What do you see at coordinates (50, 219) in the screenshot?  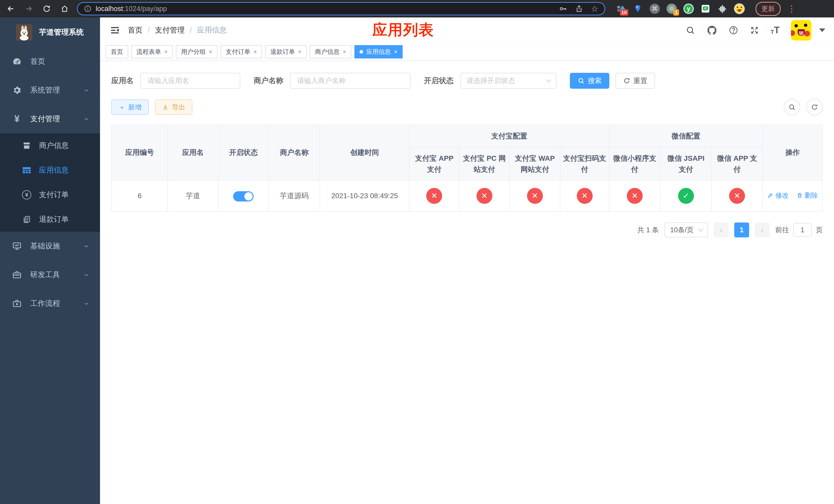 I see `sidebar-item-refund-order: 退款订单` at bounding box center [50, 219].